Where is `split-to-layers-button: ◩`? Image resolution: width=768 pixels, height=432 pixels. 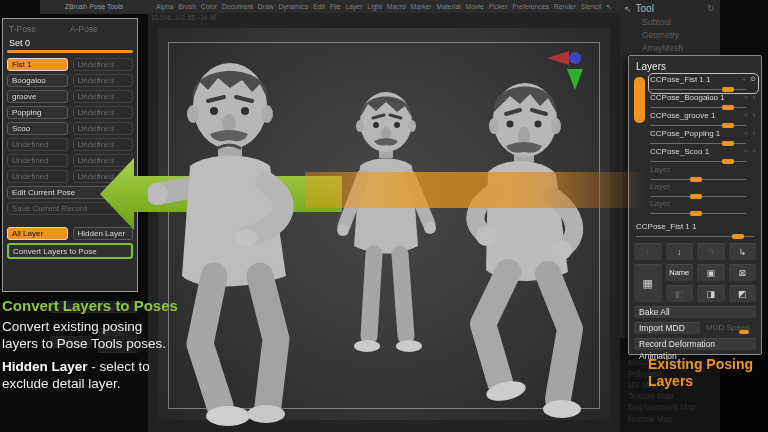
split-to-layers-button: ◩ is located at coordinates (743, 294).